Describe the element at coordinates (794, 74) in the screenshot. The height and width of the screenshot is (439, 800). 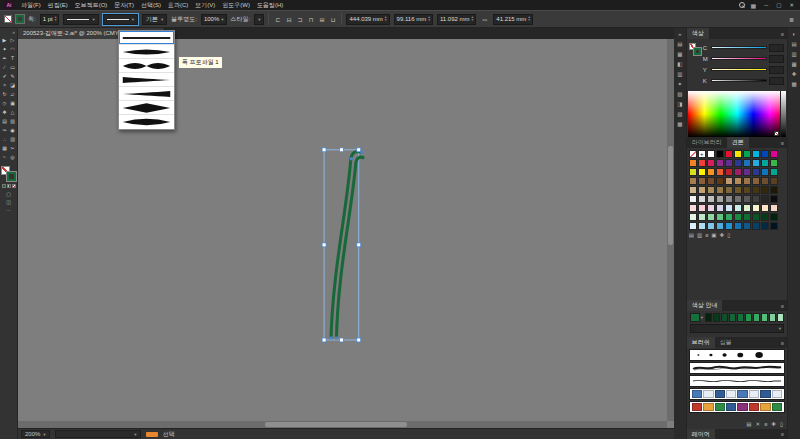
I see `dock-panel-icon: ✚` at that location.